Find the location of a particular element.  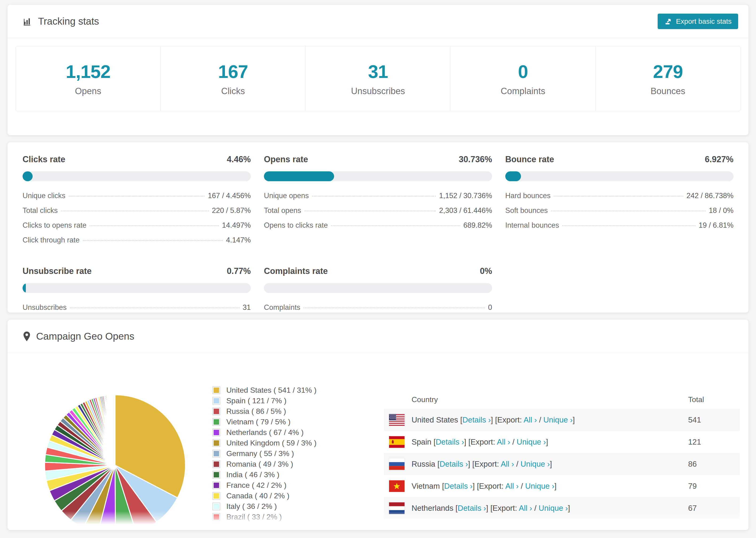

rate-row-label: Unique opens is located at coordinates (286, 196).